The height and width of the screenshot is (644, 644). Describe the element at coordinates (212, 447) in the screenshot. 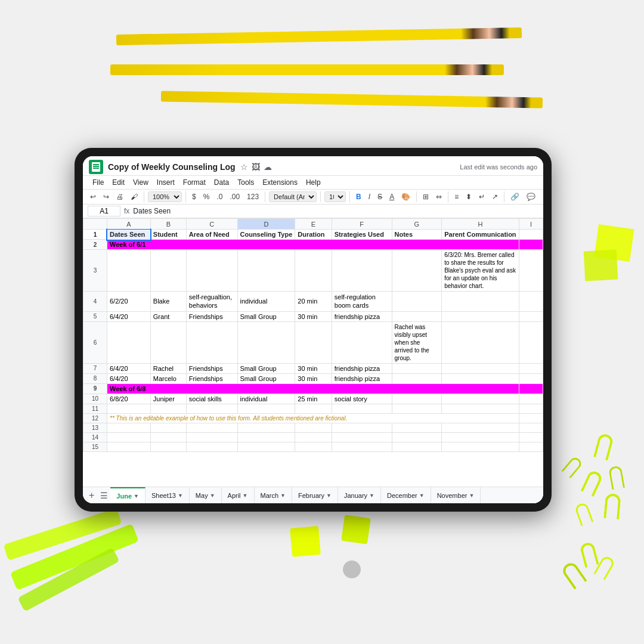

I see `cell-C15` at that location.